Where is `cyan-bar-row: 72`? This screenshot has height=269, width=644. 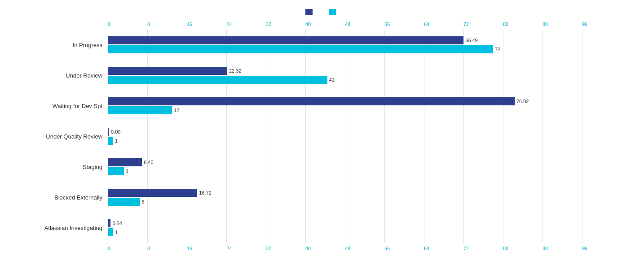
cyan-bar-row: 72 is located at coordinates (365, 49).